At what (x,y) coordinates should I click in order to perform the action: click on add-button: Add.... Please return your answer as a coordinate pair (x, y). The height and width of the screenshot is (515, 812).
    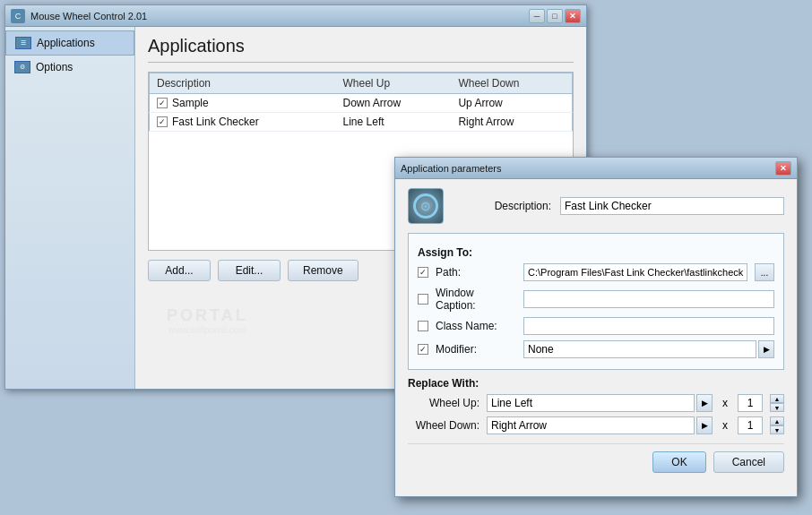
    Looking at the image, I should click on (179, 270).